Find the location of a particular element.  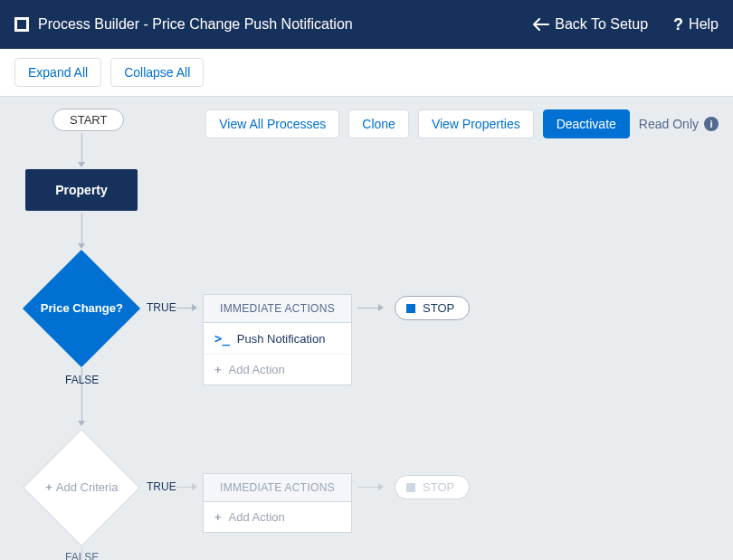

trigger-object-label: Property is located at coordinates (81, 190).